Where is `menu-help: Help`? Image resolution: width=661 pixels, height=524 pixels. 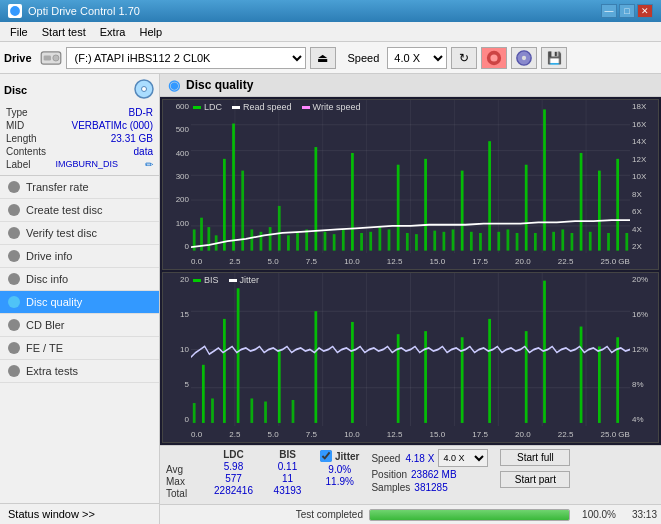
menu-help: Help is located at coordinates (150, 32).